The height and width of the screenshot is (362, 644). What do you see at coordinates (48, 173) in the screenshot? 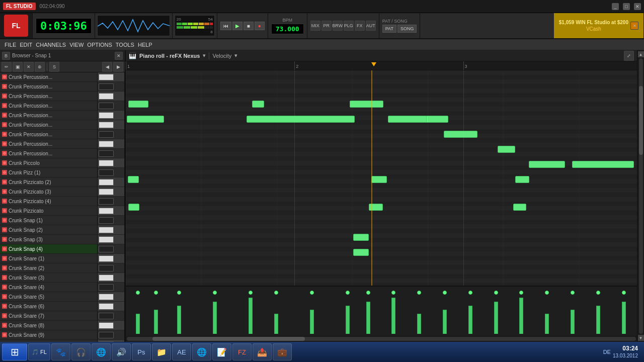
I see `track-item-10: Crunk Pizz (1)` at bounding box center [48, 173].